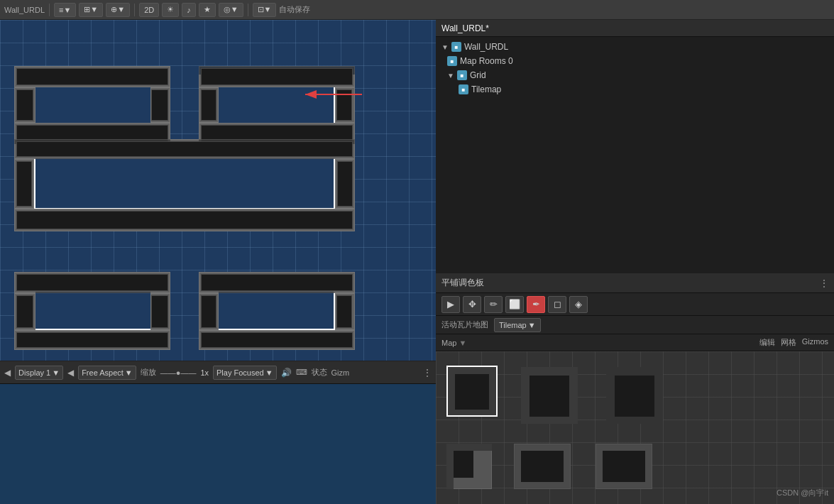 Image resolution: width=834 pixels, height=504 pixels. Describe the element at coordinates (635, 343) in the screenshot. I see `map-bar: Map ▼ 编辑 网格 Gizmos` at that location.